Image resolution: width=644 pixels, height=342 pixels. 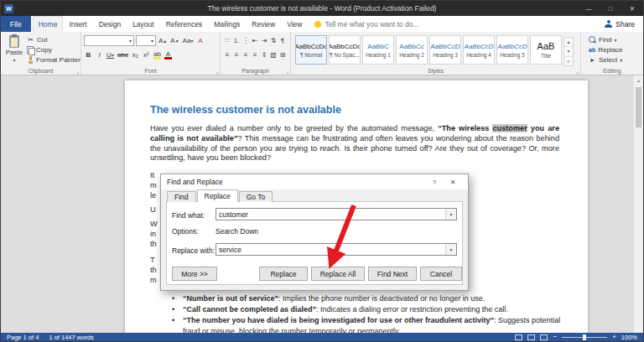 What do you see at coordinates (226, 23) in the screenshot?
I see `tab-mailings: Mailings` at bounding box center [226, 23].